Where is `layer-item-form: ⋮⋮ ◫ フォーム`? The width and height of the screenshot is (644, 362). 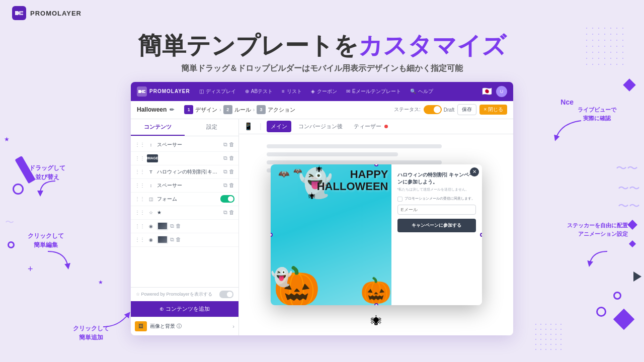 layer-item-form: ⋮⋮ ◫ フォーム is located at coordinates (185, 199).